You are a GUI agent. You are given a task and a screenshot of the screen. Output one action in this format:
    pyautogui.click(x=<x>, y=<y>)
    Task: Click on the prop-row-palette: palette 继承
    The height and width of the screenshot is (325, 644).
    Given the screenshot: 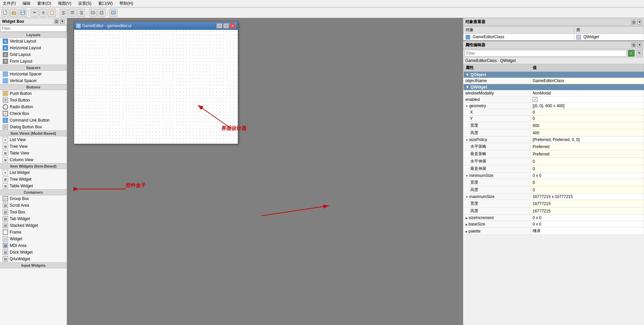 What is the action you would take?
    pyautogui.click(x=554, y=231)
    